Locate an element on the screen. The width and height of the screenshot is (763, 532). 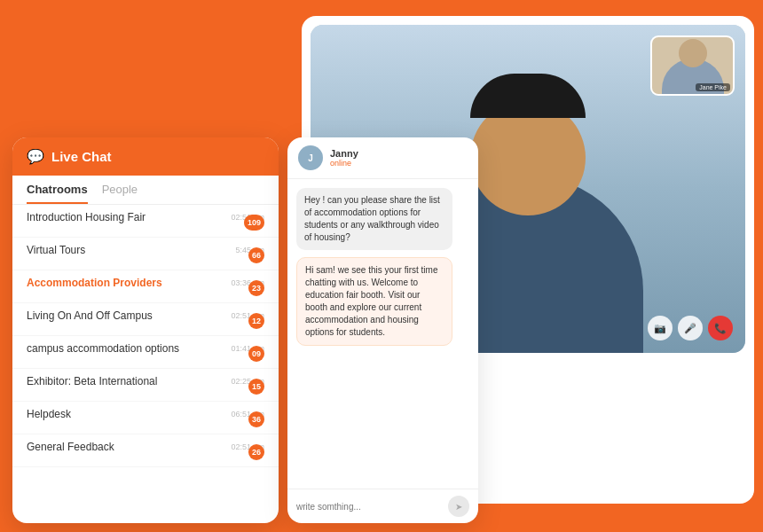
chatroom-badge: 109 is located at coordinates (254, 223).